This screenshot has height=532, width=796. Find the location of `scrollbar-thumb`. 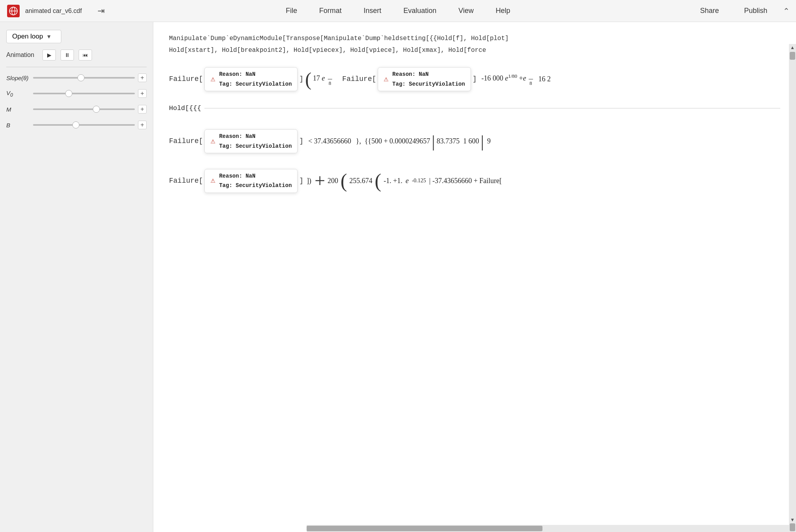

scrollbar-thumb is located at coordinates (792, 56).